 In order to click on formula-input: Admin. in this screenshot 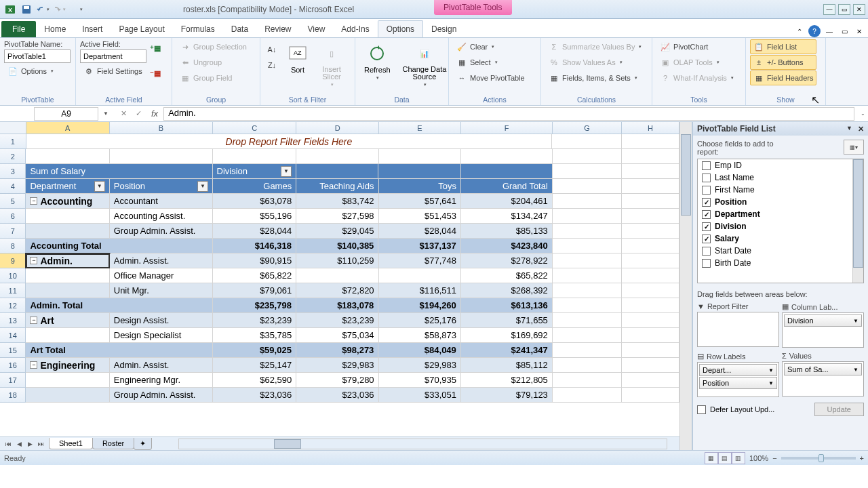, I will do `click(509, 114)`.